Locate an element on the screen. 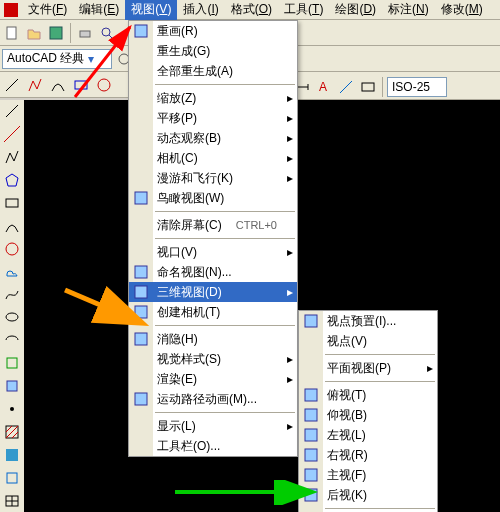  tool-hatch-icon is located at coordinates (12, 432).